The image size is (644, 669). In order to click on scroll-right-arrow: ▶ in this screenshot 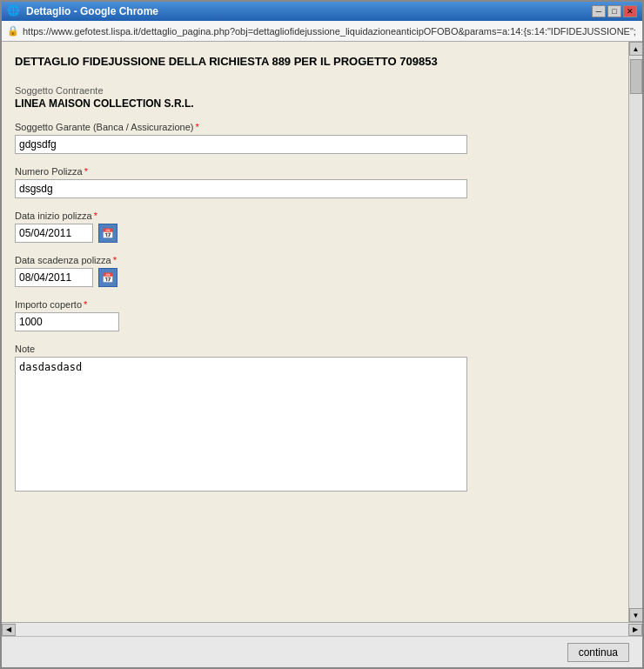, I will do `click(635, 630)`.